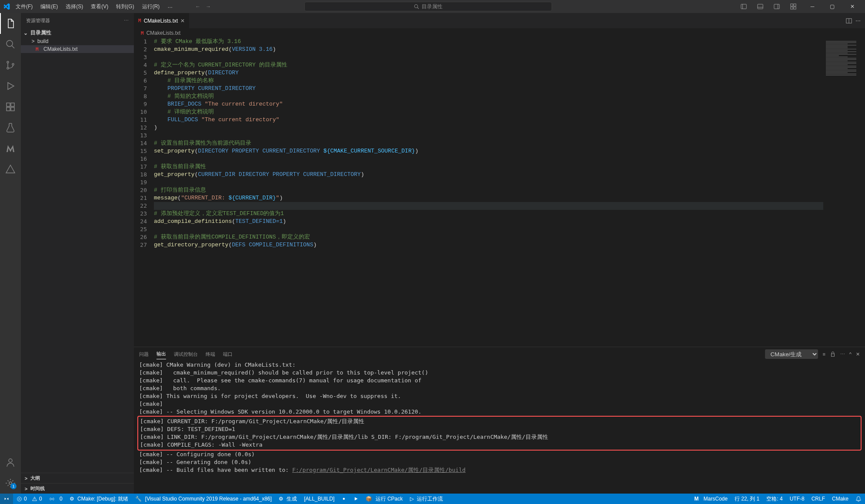 This screenshot has width=865, height=504. Describe the element at coordinates (849, 21) in the screenshot. I see `split-editor-icon` at that location.